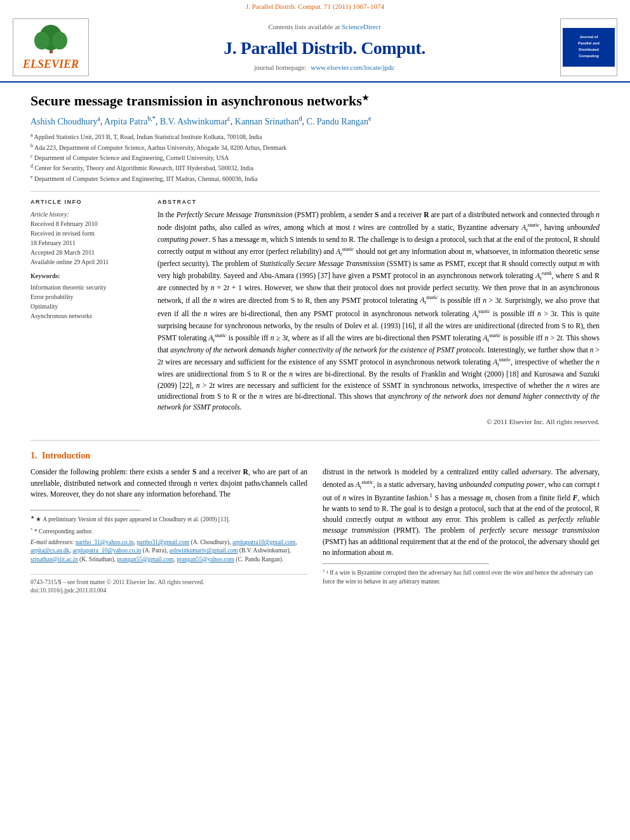 Image resolution: width=630 pixels, height=840 pixels. What do you see at coordinates (51, 65) in the screenshot?
I see `elsevier-brand-text: ELSEVIER` at bounding box center [51, 65].